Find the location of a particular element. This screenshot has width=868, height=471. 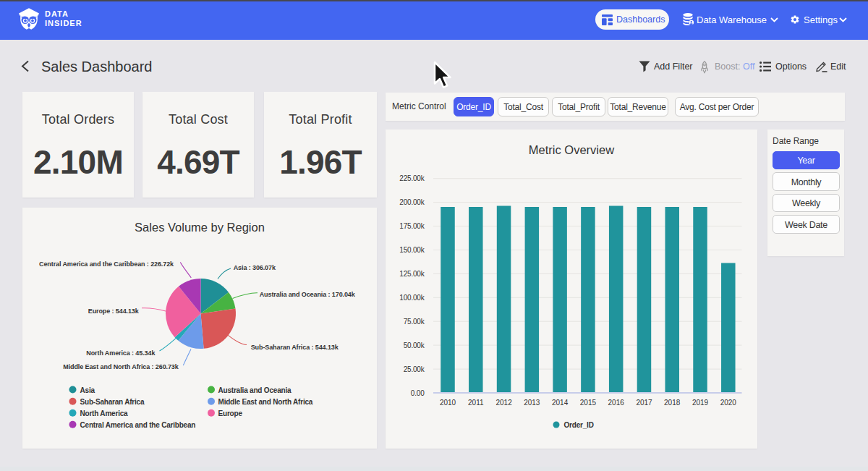

svg-text: 2016 is located at coordinates (616, 402).